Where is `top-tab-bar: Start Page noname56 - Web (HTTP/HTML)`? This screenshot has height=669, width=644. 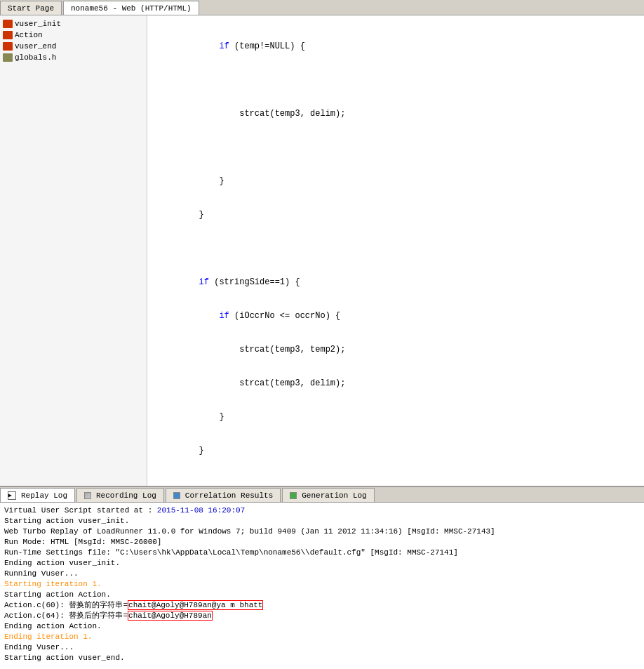
top-tab-bar: Start Page noname56 - Web (HTTP/HTML) is located at coordinates (322, 8).